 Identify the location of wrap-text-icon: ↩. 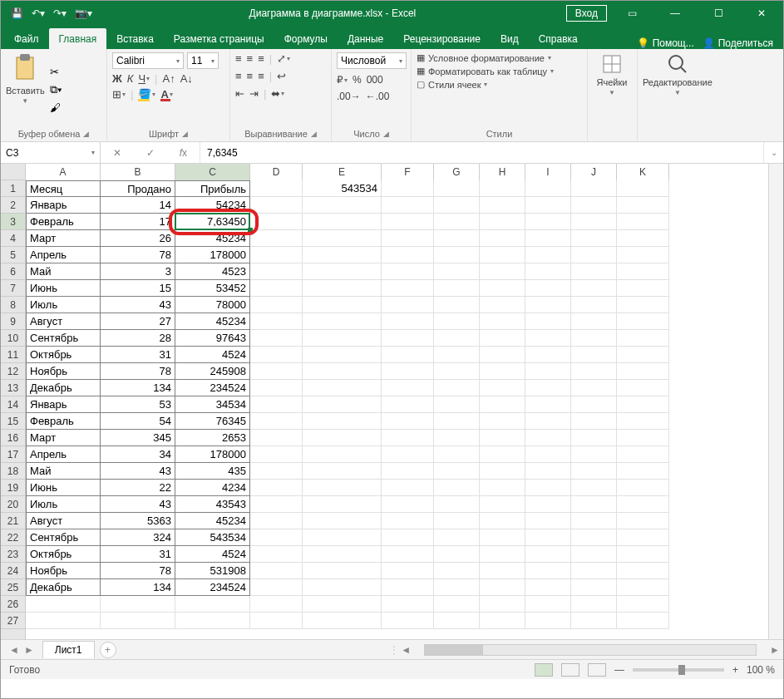
(281, 76).